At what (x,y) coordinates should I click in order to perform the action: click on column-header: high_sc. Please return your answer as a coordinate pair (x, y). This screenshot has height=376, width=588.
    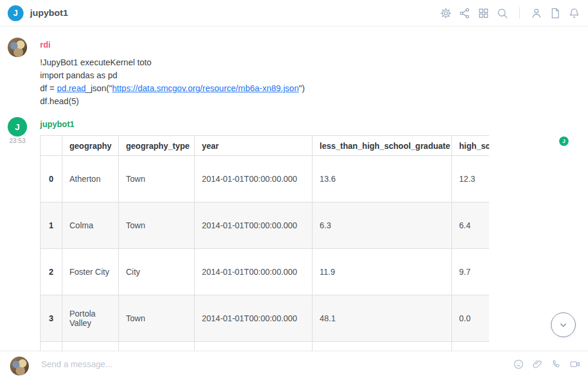
    Looking at the image, I should click on (471, 146).